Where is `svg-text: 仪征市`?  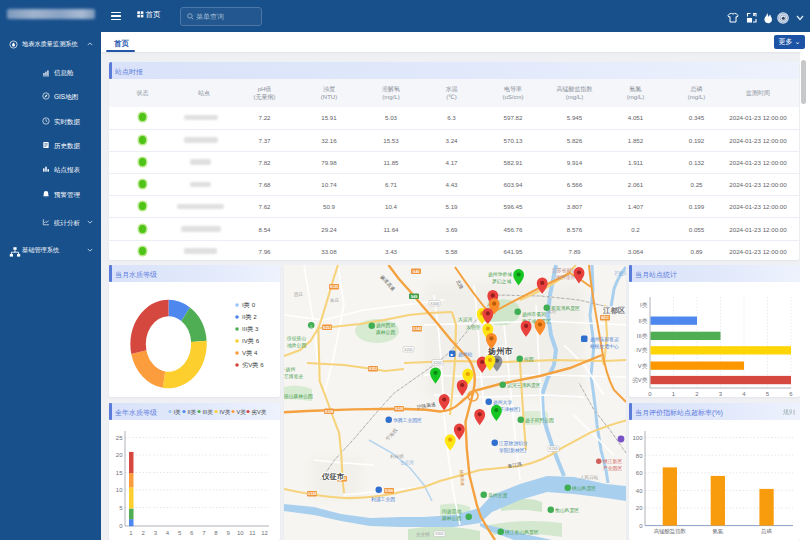
svg-text: 仪征市 is located at coordinates (333, 476).